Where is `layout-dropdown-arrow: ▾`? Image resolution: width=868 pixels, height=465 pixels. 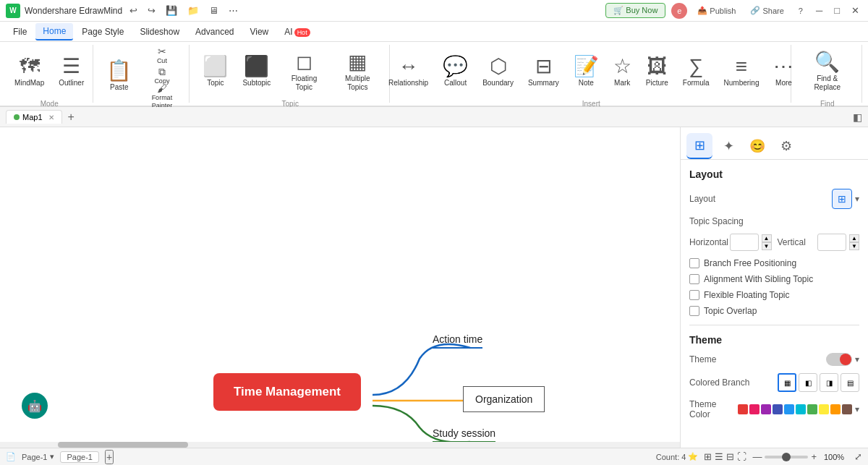
layout-dropdown-arrow: ▾ is located at coordinates (857, 199).